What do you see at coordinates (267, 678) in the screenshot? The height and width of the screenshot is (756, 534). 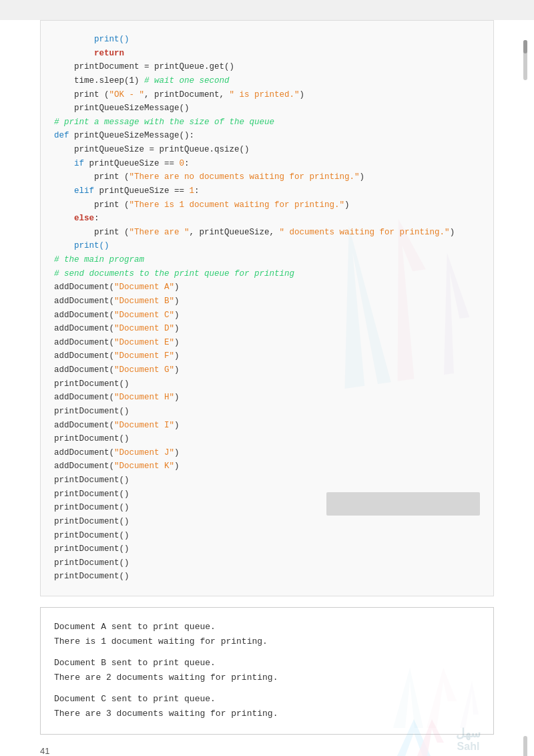 I see `output-line-4: There are 2 documents waiting for printi…` at bounding box center [267, 678].